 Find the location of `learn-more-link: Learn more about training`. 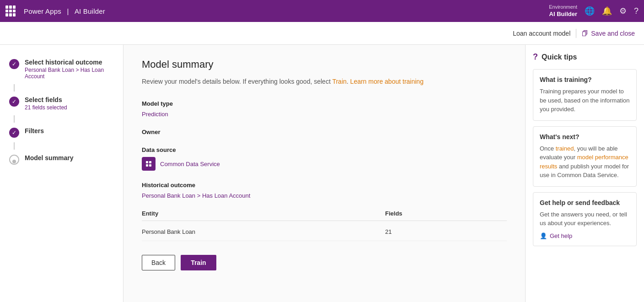

learn-more-link: Learn more about training is located at coordinates (387, 81).